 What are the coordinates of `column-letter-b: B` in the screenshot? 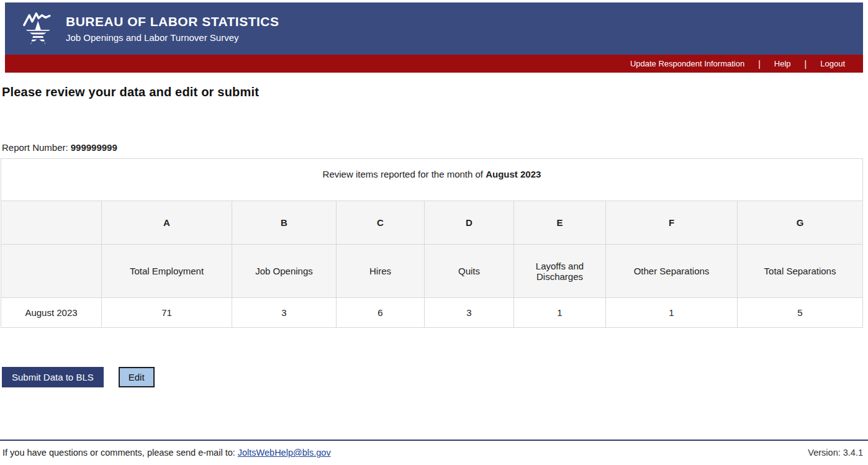 It's located at (284, 223).